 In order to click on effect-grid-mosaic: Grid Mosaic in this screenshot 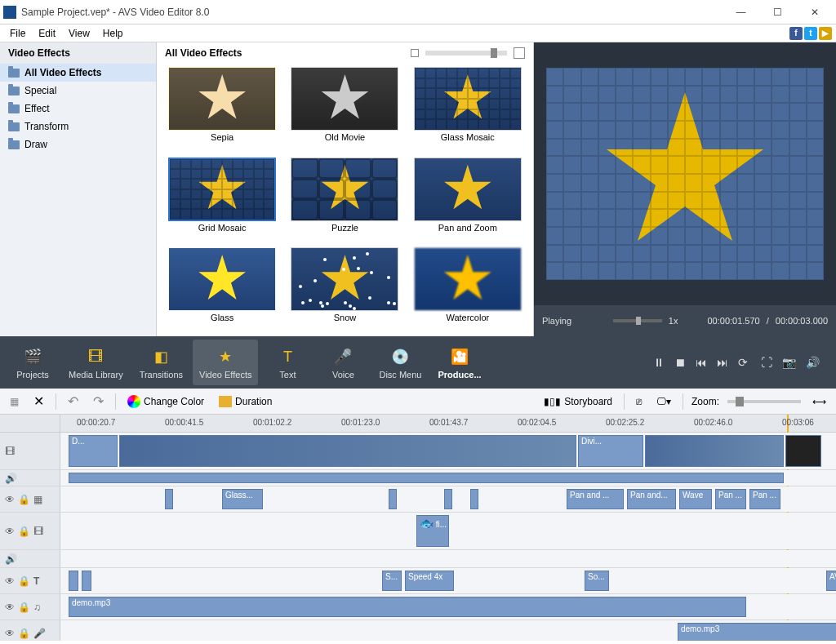, I will do `click(222, 201)`.